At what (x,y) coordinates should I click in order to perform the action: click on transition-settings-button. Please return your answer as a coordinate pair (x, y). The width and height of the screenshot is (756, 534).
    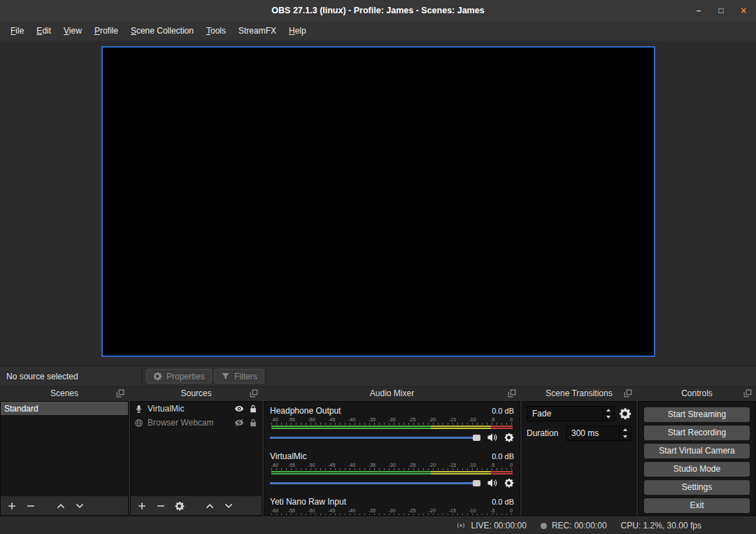
    Looking at the image, I should click on (625, 414).